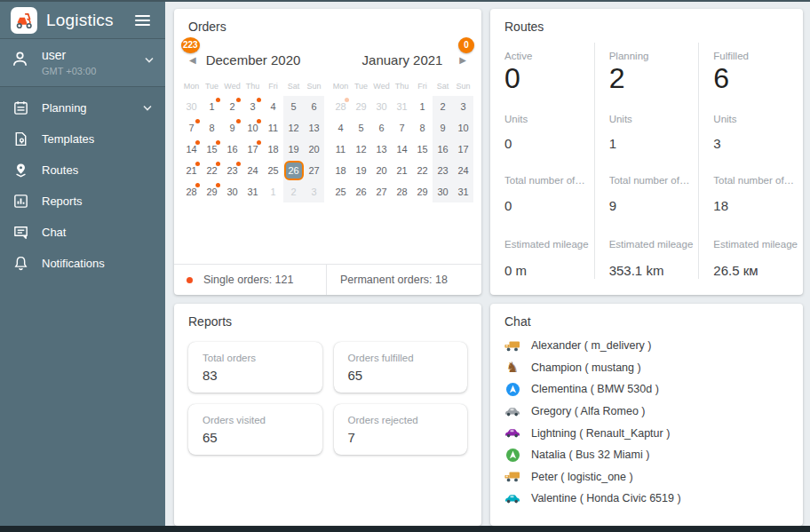 The width and height of the screenshot is (810, 532). Describe the element at coordinates (92, 55) in the screenshot. I see `user-name: user` at that location.